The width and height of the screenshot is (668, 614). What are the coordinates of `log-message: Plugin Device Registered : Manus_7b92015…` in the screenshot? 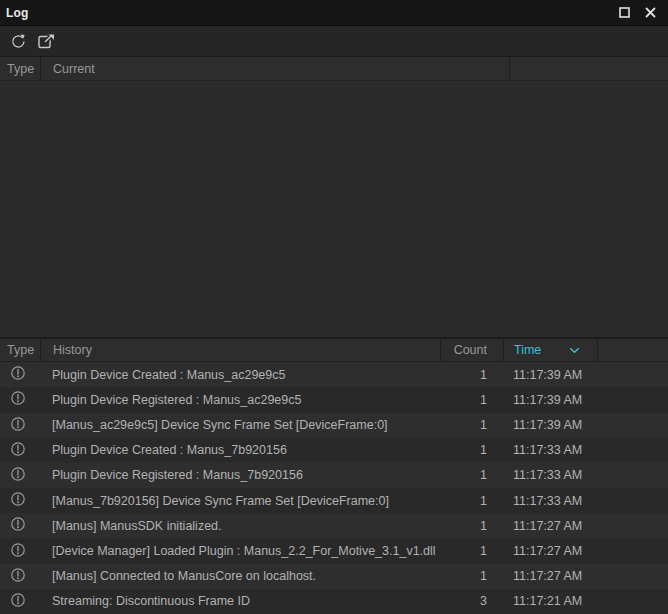 It's located at (240, 475).